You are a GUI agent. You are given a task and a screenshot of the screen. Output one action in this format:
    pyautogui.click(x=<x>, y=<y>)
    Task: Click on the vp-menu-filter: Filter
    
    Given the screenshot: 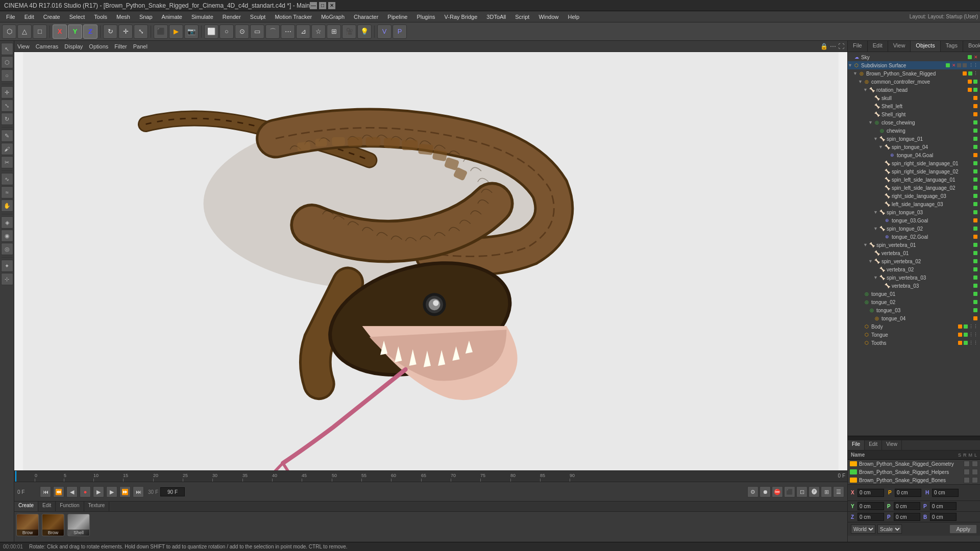 What is the action you would take?
    pyautogui.click(x=120, y=46)
    